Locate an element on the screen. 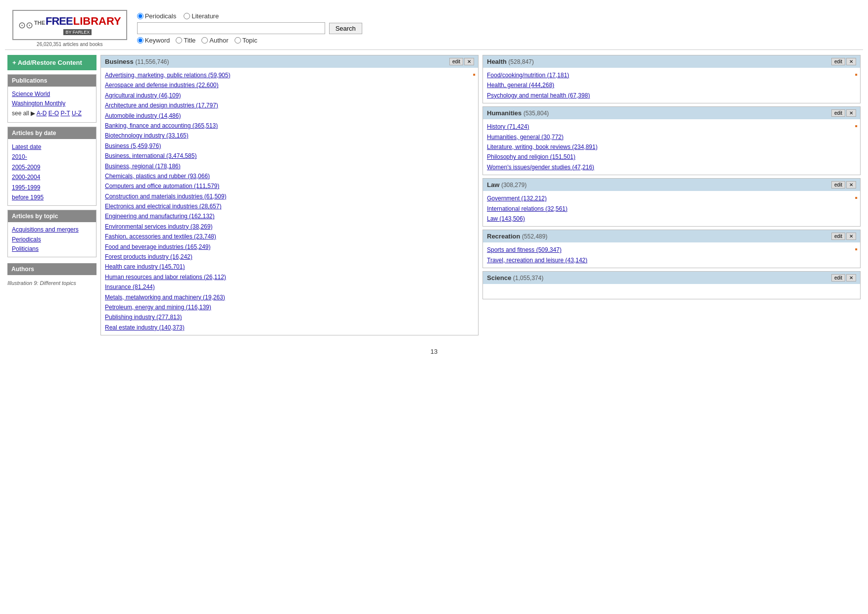  business-item-14: Engineering and manufacturing (162,132) is located at coordinates (289, 216).